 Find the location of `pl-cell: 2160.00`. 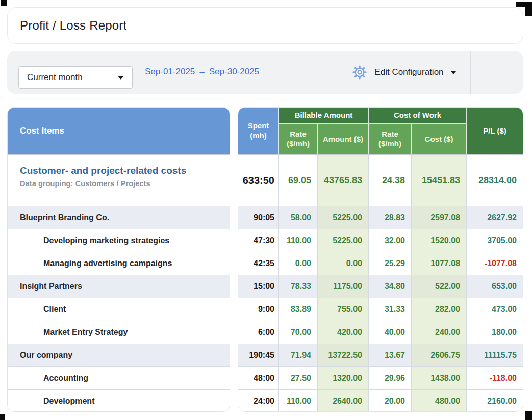

pl-cell: 2160.00 is located at coordinates (495, 401).